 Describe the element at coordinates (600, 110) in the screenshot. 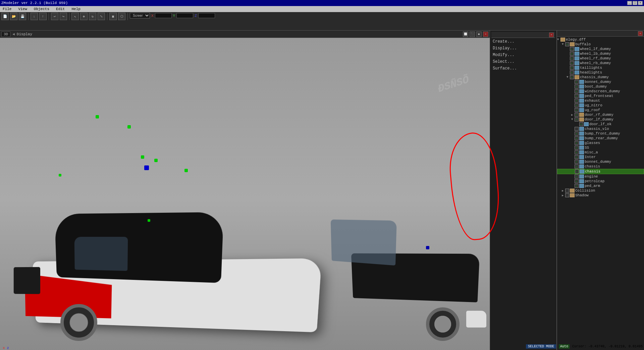

I see `tree-item-ug_roof: ug_roof` at that location.